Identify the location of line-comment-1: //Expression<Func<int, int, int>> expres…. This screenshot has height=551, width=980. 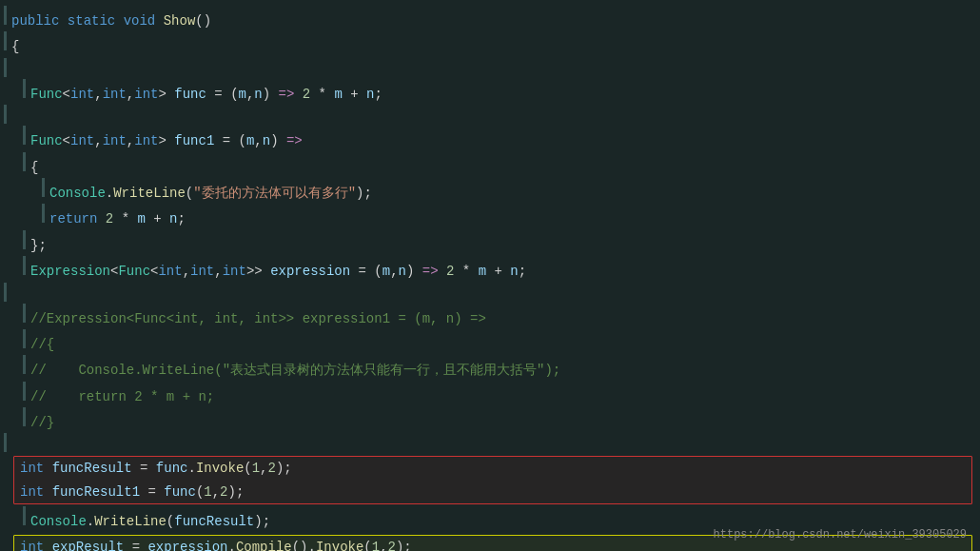
(490, 316).